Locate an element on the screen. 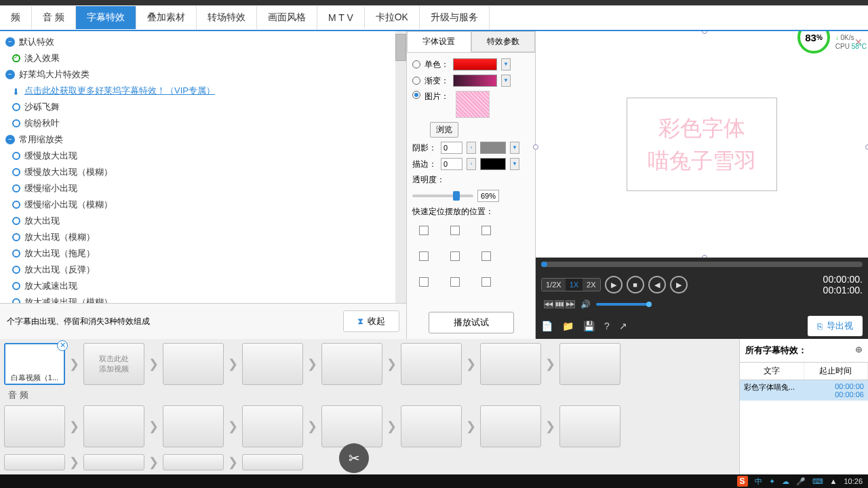 This screenshot has height=488, width=868. export-button: ⎘导出视 is located at coordinates (835, 326).